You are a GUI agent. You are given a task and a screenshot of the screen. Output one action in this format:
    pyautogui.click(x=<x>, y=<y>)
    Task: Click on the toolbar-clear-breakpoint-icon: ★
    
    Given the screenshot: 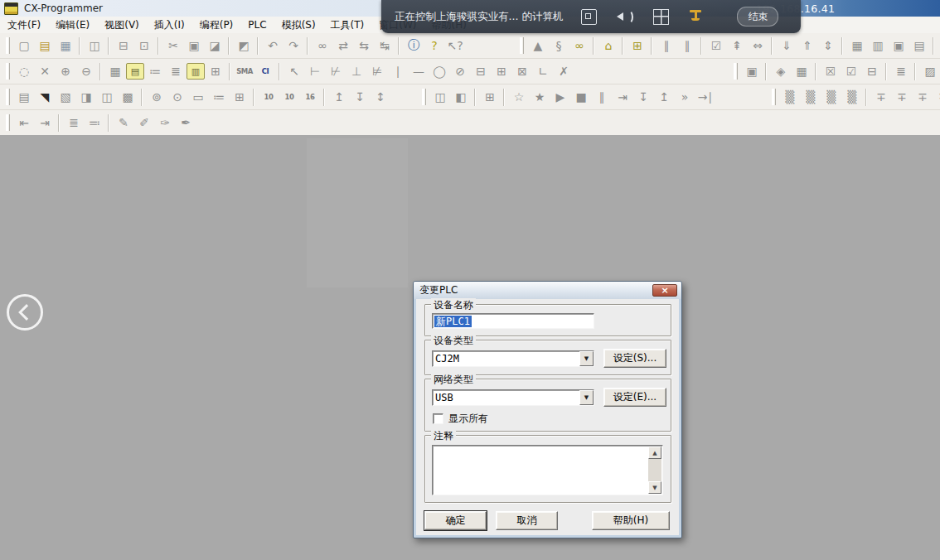 What is the action you would take?
    pyautogui.click(x=540, y=97)
    